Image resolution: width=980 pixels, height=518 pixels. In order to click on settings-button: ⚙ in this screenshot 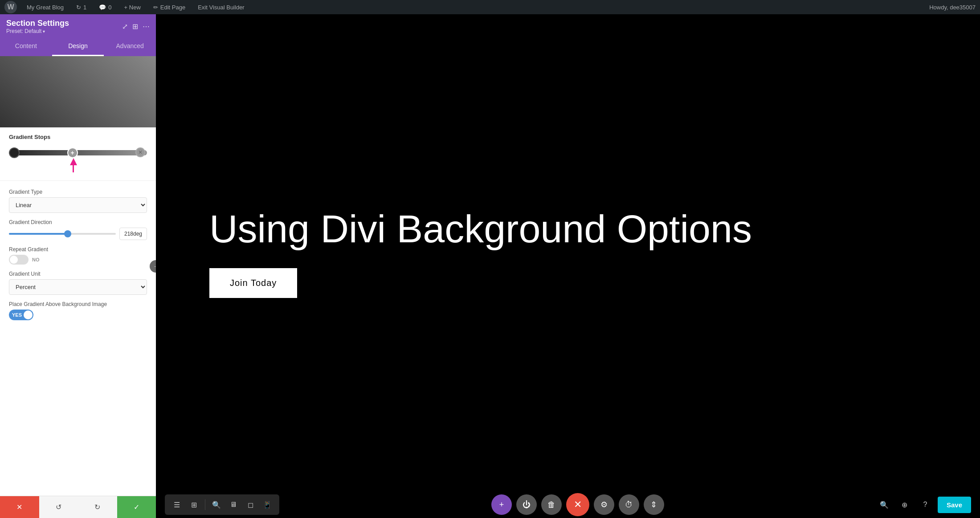, I will do `click(604, 505)`.